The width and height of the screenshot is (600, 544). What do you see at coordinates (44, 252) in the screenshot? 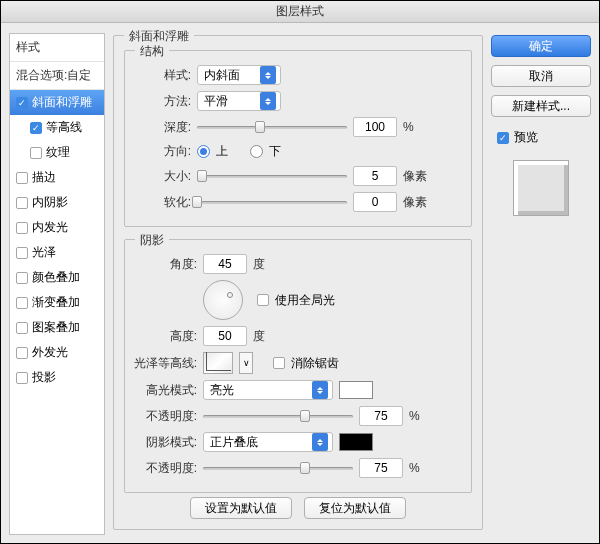
I see `sidebar-item-label: 光泽` at bounding box center [44, 252].